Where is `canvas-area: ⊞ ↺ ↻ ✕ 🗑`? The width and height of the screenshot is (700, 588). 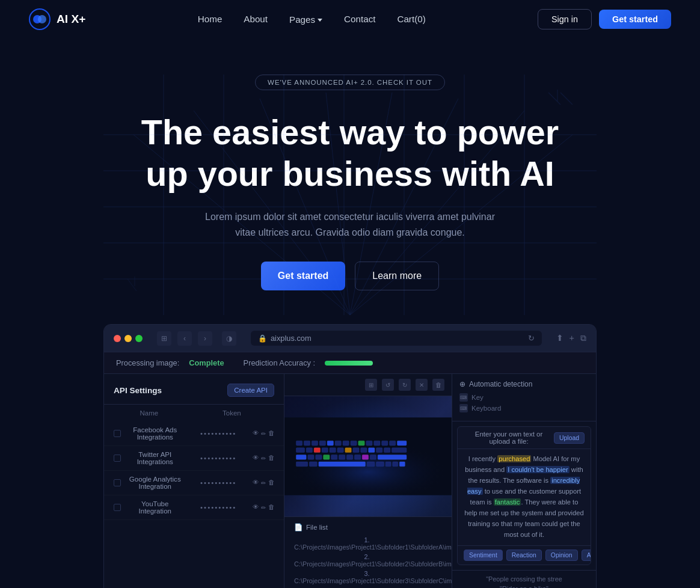
canvas-area: ⊞ ↺ ↻ ✕ 🗑 is located at coordinates (368, 481).